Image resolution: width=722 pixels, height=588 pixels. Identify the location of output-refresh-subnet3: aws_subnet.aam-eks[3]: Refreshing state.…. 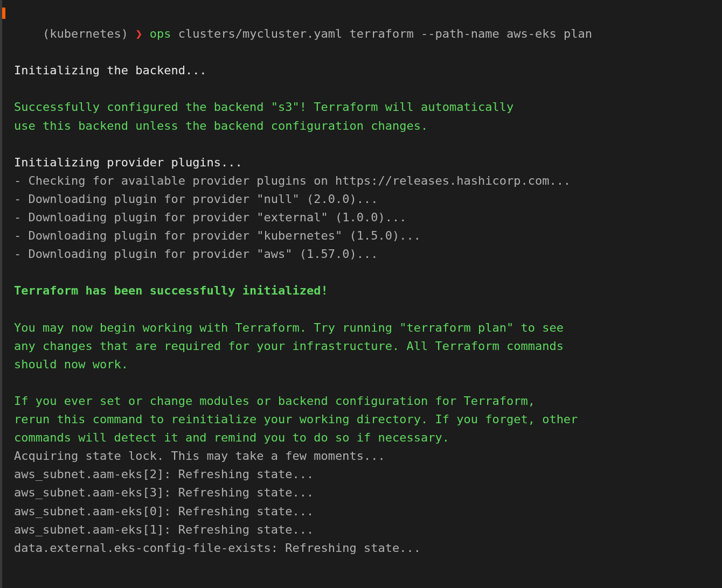
(361, 493).